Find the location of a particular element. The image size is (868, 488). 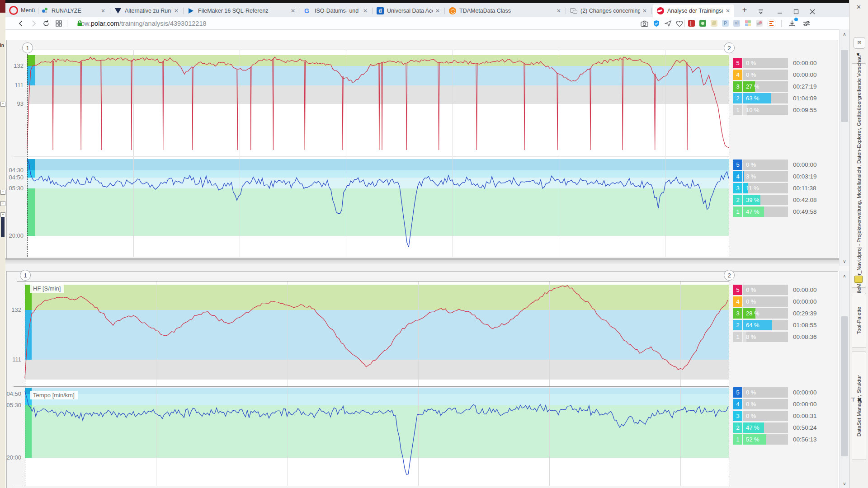

tab-8: Analyse der Trainingseinhe✕ is located at coordinates (693, 11).